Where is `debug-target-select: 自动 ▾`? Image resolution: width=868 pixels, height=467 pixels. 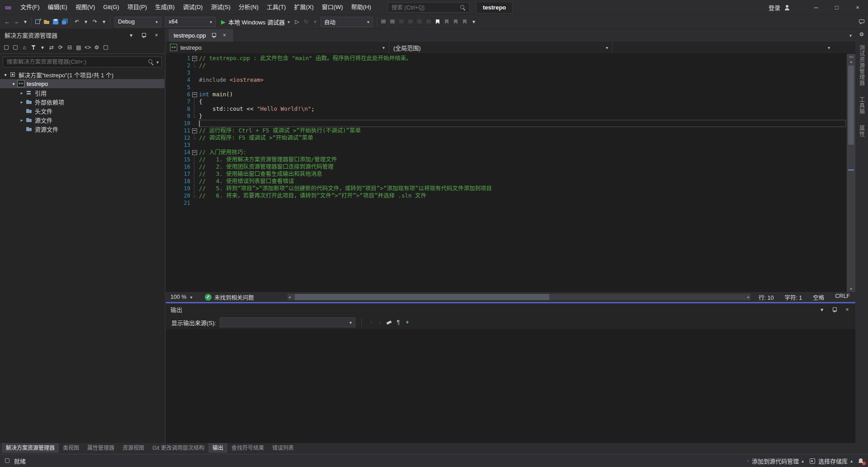
debug-target-select: 自动 ▾ is located at coordinates (347, 22).